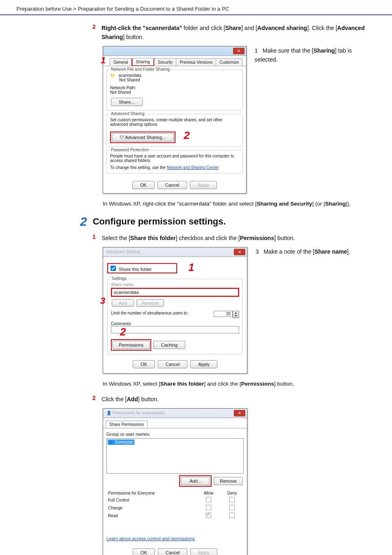 Image resolution: width=392 pixels, height=555 pixels. Describe the element at coordinates (223, 314) in the screenshot. I see `limit-spinner: 20` at that location.